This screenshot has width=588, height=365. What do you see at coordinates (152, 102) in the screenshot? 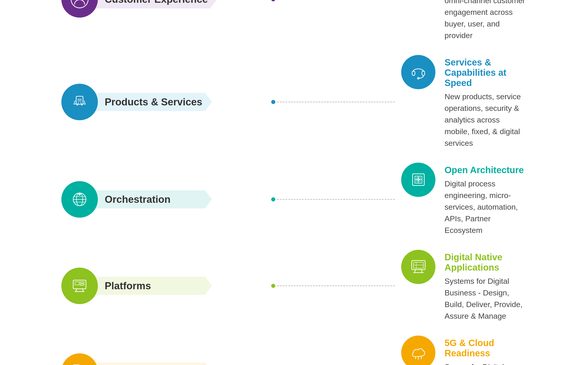
I see `banner-products-services: Products & Services` at bounding box center [152, 102].